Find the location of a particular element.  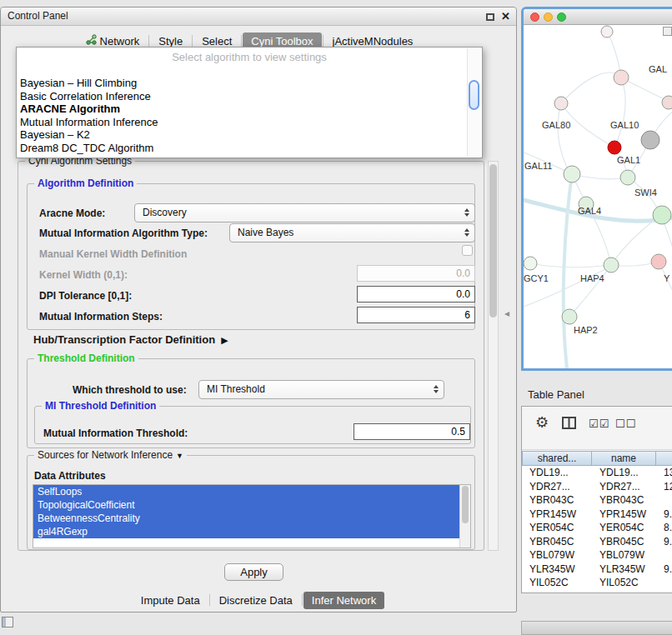

aracne-mode-select: Discovery is located at coordinates (305, 213).